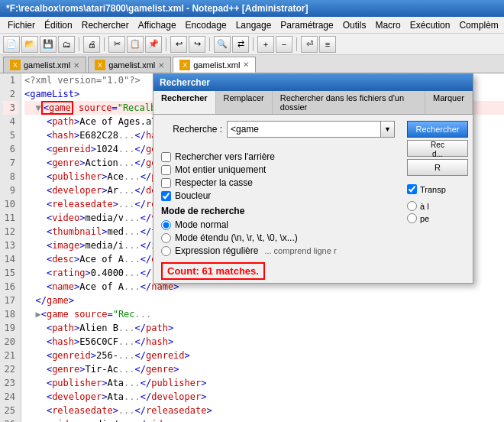 The height and width of the screenshot is (422, 504). Describe the element at coordinates (166, 157) in the screenshot. I see `checkbox-reverse-input` at that location.